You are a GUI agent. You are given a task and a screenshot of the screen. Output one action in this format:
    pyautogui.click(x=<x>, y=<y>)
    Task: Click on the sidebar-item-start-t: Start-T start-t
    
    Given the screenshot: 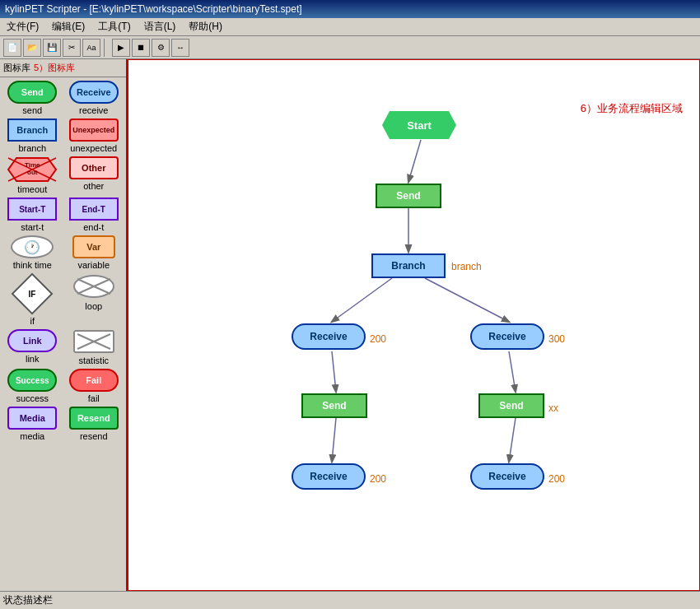 What is the action you would take?
    pyautogui.click(x=33, y=215)
    